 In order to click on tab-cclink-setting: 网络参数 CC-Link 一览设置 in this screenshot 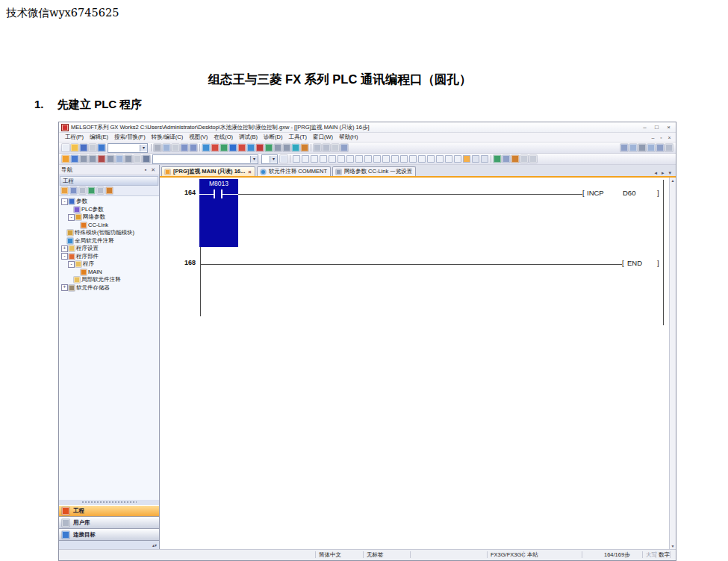, I will do `click(374, 172)`.